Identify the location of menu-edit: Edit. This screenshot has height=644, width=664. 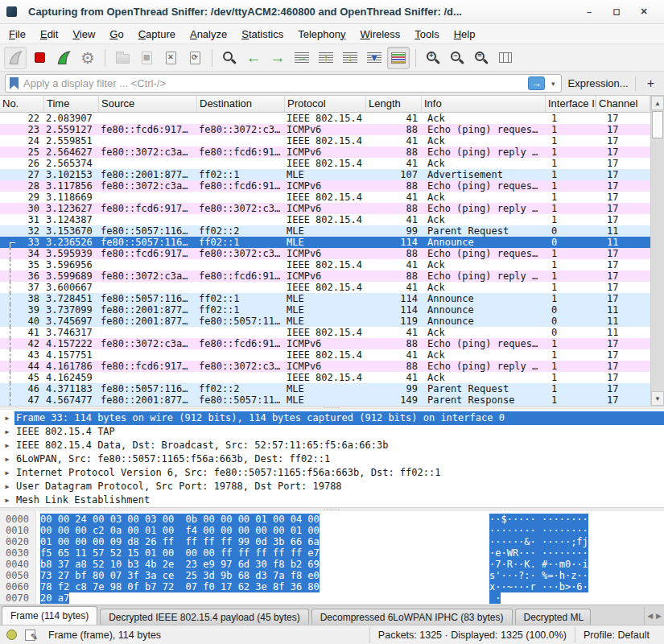
(49, 34).